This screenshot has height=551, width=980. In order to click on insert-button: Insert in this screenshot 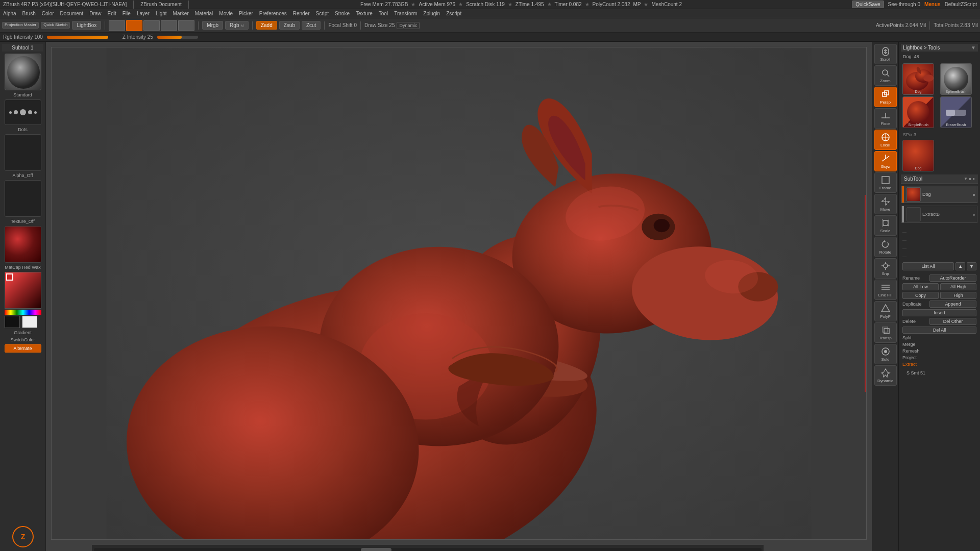, I will do `click(939, 313)`.